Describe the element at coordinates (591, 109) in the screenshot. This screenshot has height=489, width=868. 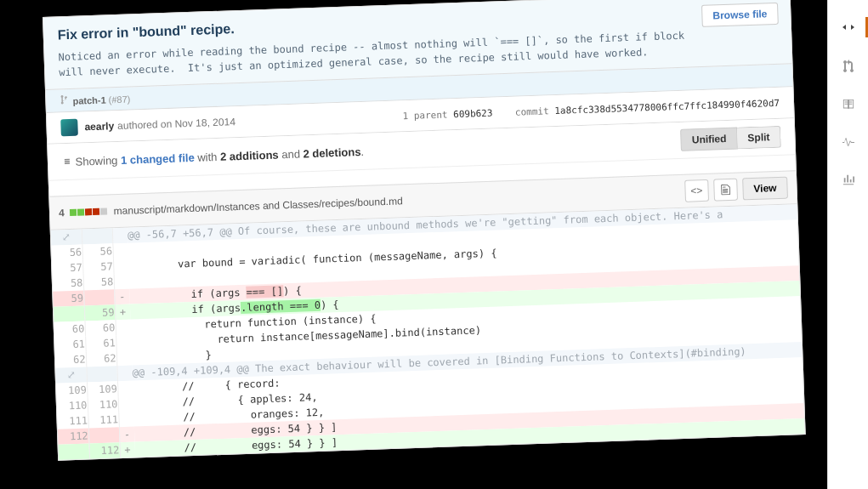
I see `sha-block: 1 parent 609b623 commit 1a8cfc338d553477…` at that location.